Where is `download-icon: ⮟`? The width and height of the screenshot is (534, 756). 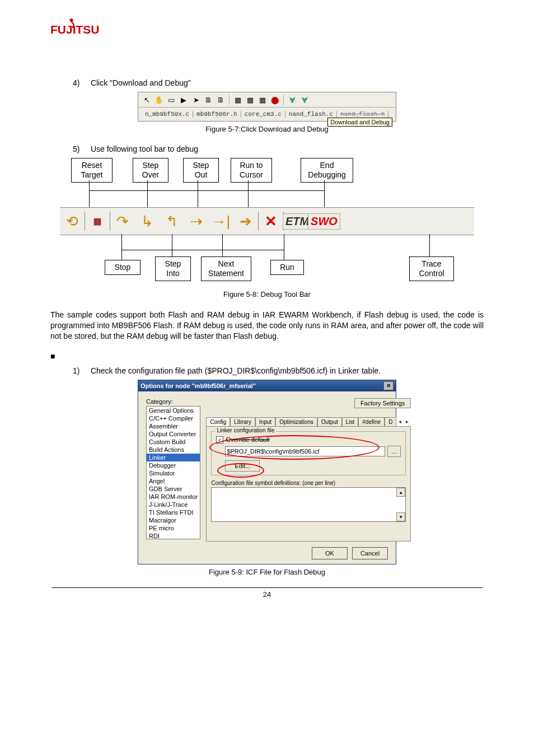
download-icon: ⮟ is located at coordinates (305, 100).